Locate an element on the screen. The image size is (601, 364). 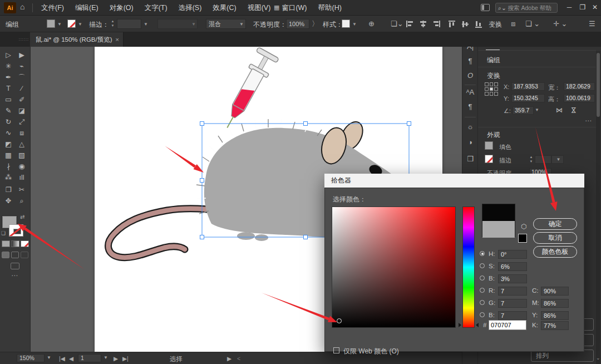
arrange-dropdown-icon: ❏ ⌄ is located at coordinates (533, 24).